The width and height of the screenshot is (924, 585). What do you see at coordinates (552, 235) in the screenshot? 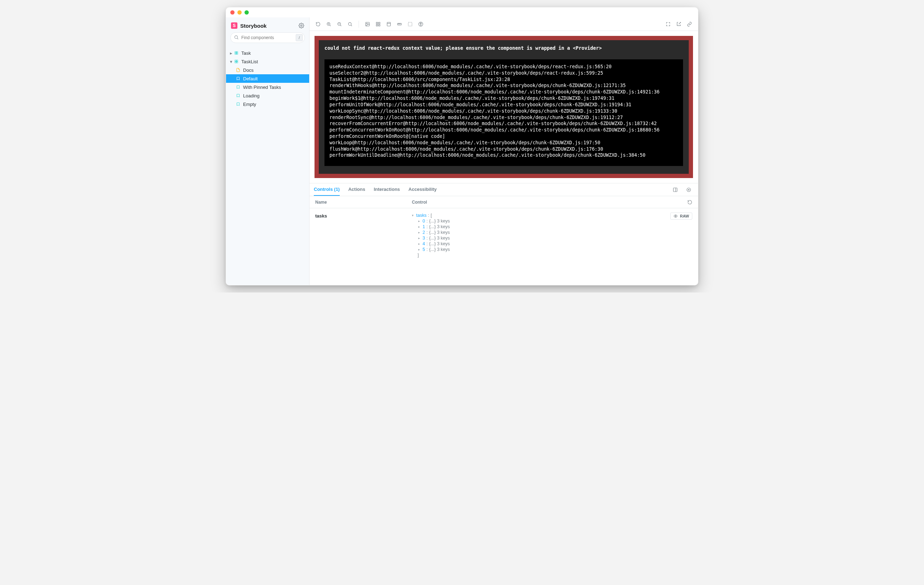
I see `control-arg-value: RAW ▾ tasks : [ ▸0: {...} 3 keys▸1: {...…` at bounding box center [552, 235].